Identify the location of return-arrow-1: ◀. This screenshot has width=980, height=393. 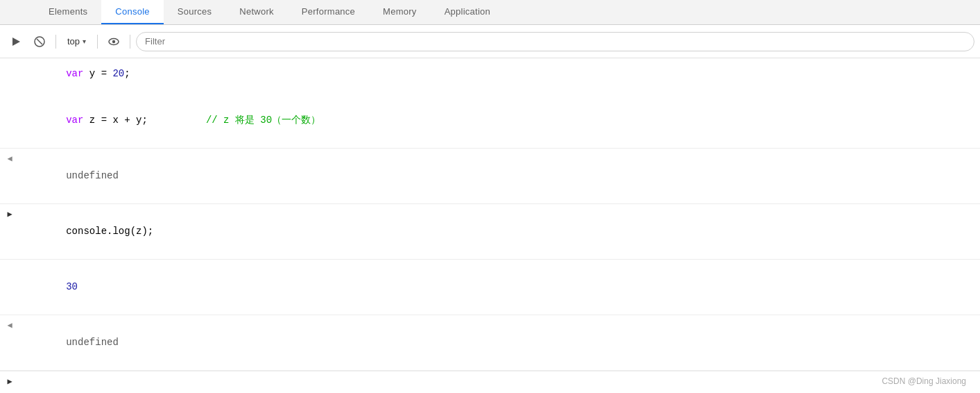
(10, 158).